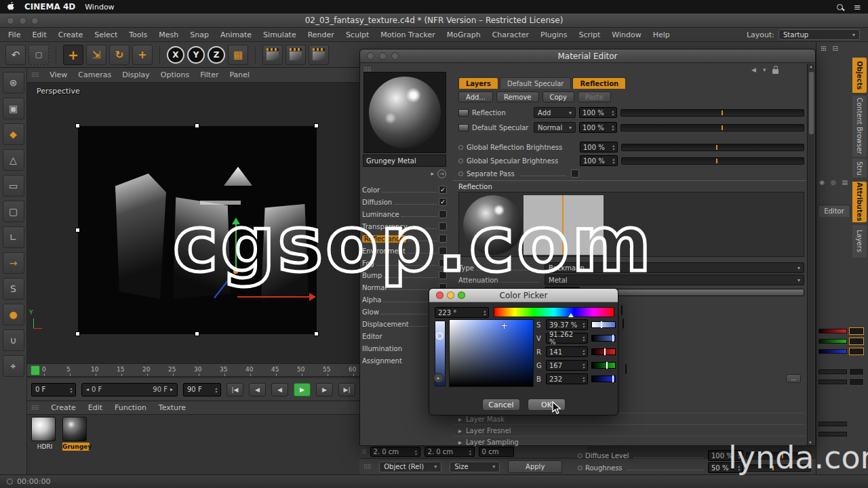 This screenshot has height=488, width=868. What do you see at coordinates (14, 366) in the screenshot?
I see `axis-tool: ⌖` at bounding box center [14, 366].